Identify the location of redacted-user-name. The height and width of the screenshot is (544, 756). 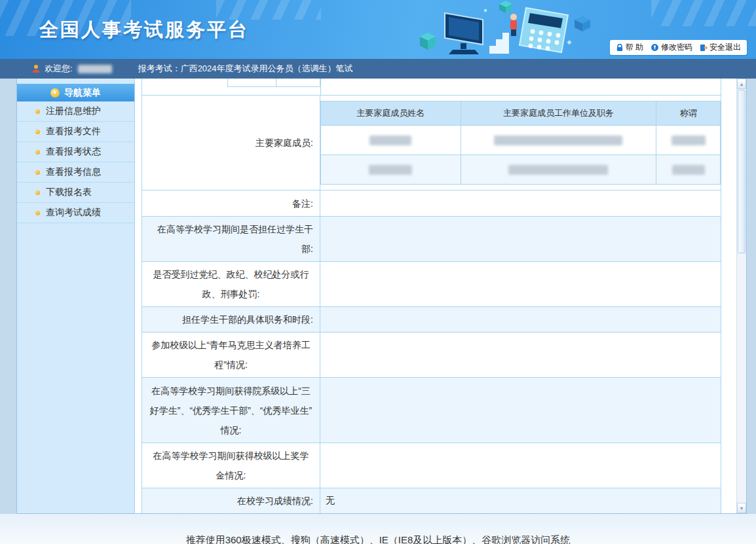
(95, 69).